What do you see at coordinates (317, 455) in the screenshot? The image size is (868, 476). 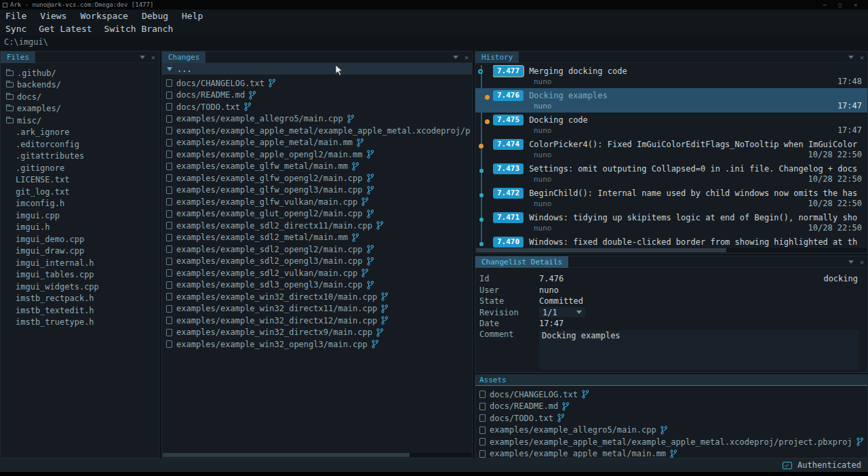 I see `changes-horizontal-scrollbar` at bounding box center [317, 455].